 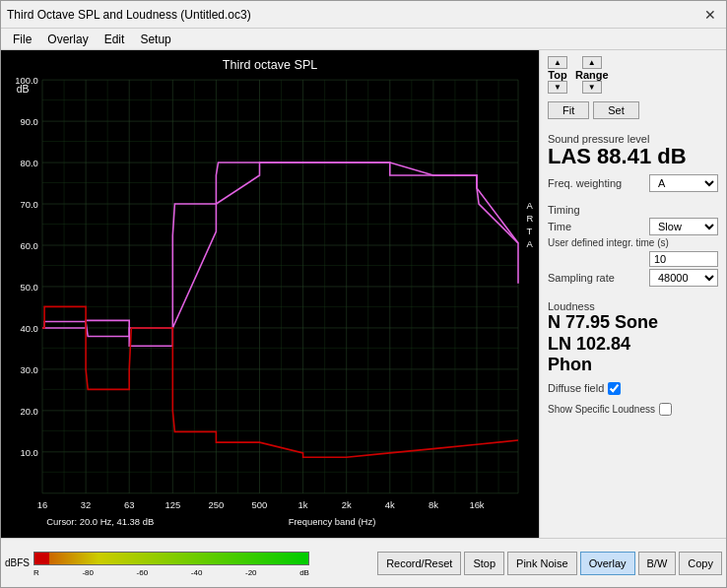 I want to click on svg-text: 70.0, so click(x=29, y=205).